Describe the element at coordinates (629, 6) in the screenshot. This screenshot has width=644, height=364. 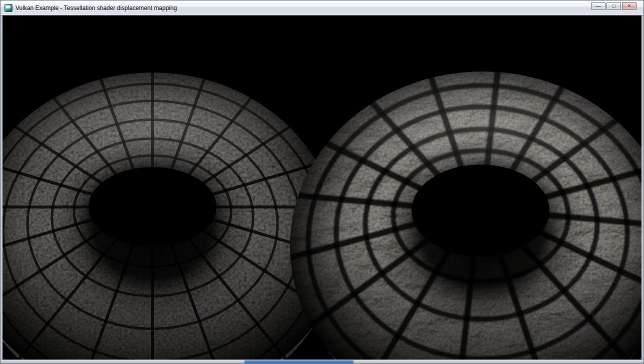
I see `close-button: ×` at that location.